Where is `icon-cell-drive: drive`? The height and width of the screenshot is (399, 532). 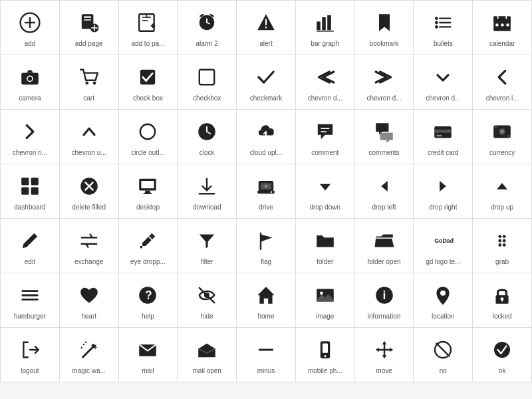 icon-cell-drive: drive is located at coordinates (266, 192).